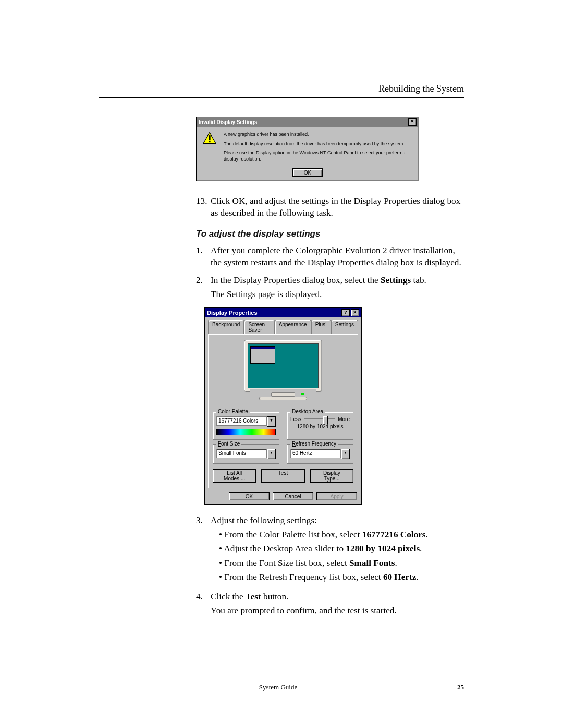  I want to click on step-1-text: After you complete the Colorgraphic Evol…, so click(339, 256).